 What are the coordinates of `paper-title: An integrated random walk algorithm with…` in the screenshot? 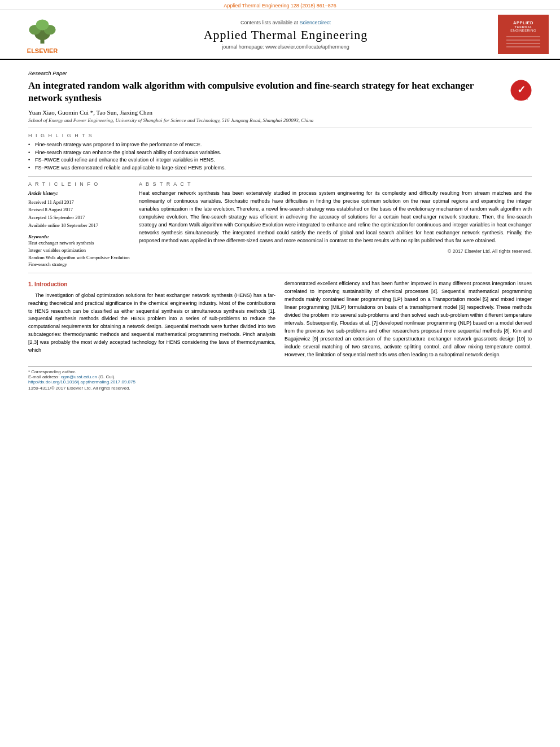 It's located at (269, 92).